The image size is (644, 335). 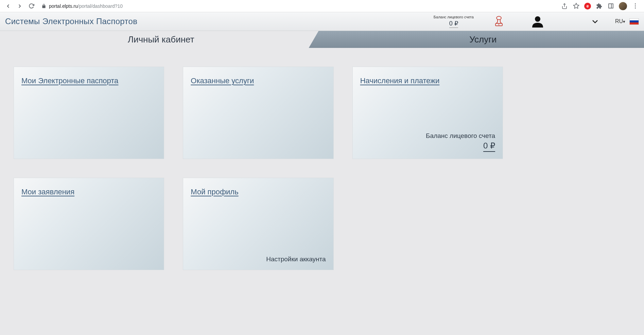 What do you see at coordinates (483, 39) in the screenshot?
I see `tab-services: Услуги` at bounding box center [483, 39].